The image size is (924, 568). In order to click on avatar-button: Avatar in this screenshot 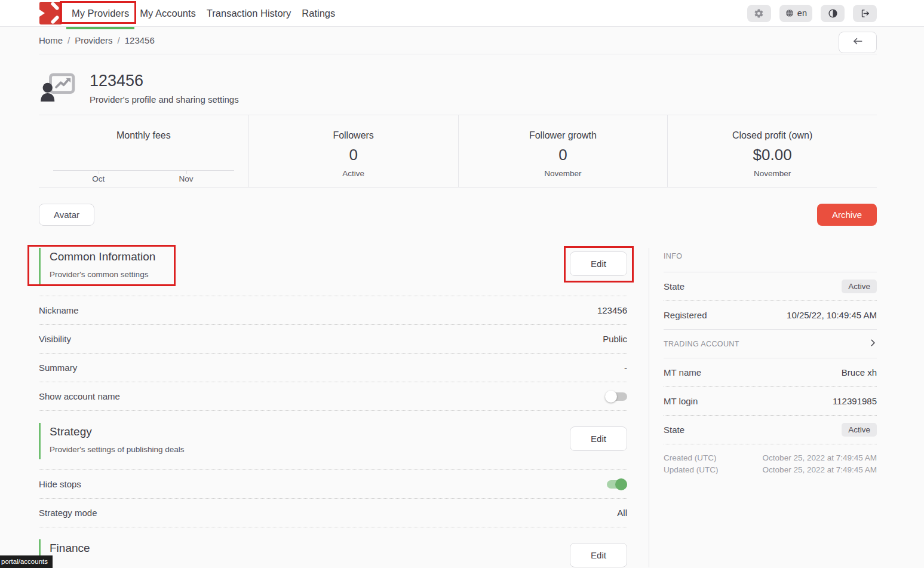, I will do `click(67, 215)`.